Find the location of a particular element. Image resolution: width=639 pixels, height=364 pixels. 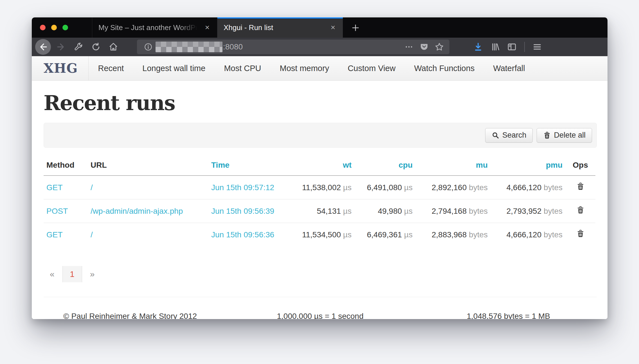

close-window-button is located at coordinates (43, 28).